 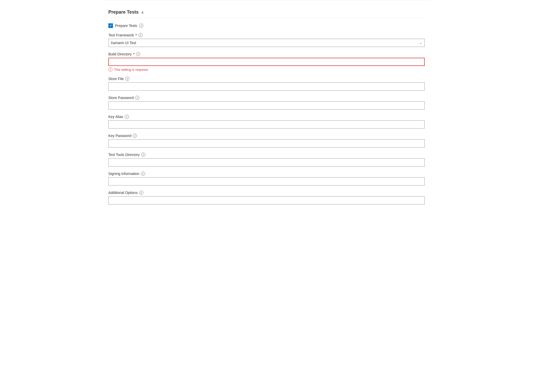 What do you see at coordinates (116, 79) in the screenshot?
I see `store-file-label-text: Store File` at bounding box center [116, 79].